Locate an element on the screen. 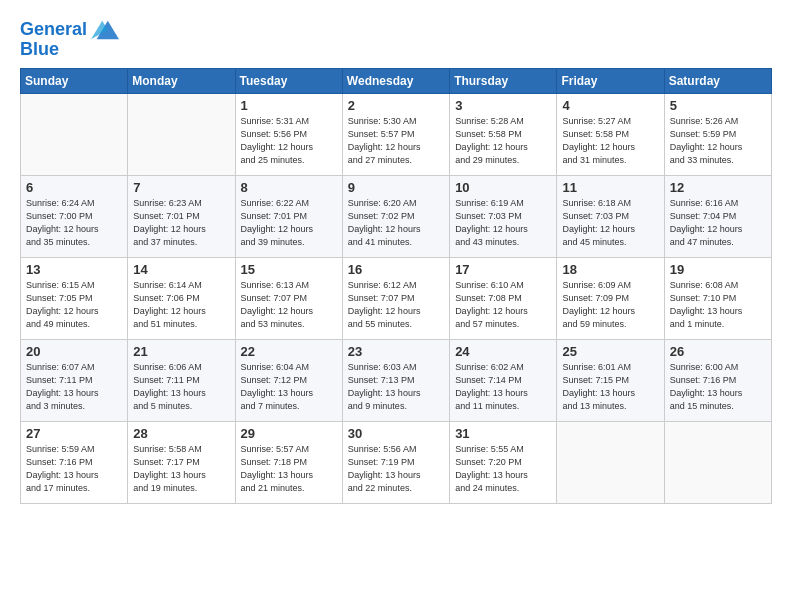 The image size is (792, 612). cell-detail: Sunrise: 6:04 AM Sunset: 7:12 PM Dayligh… is located at coordinates (289, 387).